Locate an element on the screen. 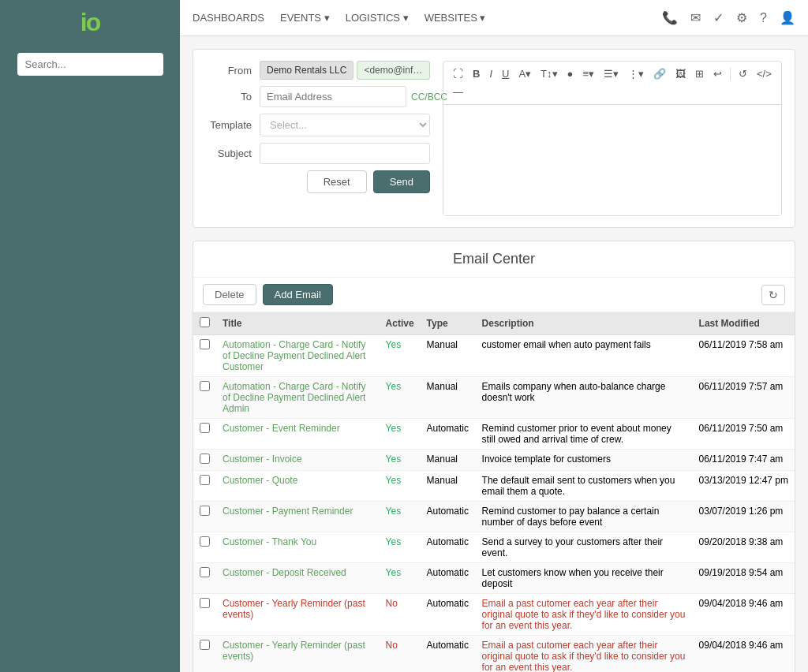 This screenshot has height=672, width=808. toolbar-bold: B is located at coordinates (477, 74).